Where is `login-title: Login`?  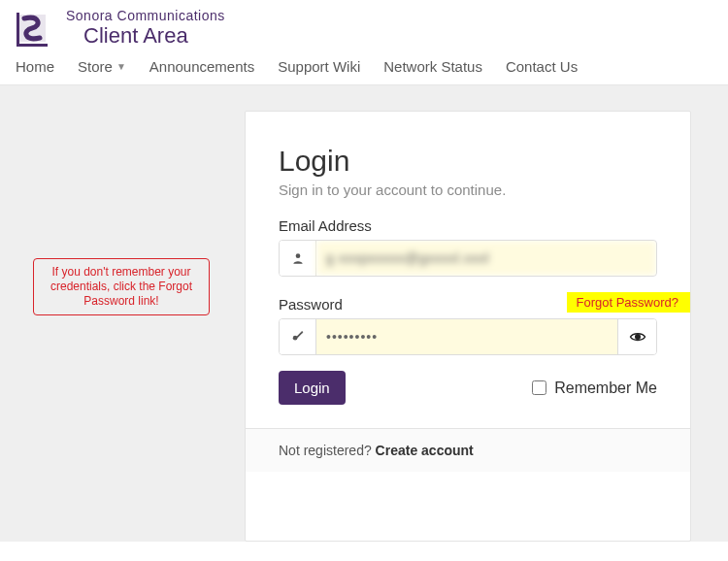
login-title: Login is located at coordinates (468, 161).